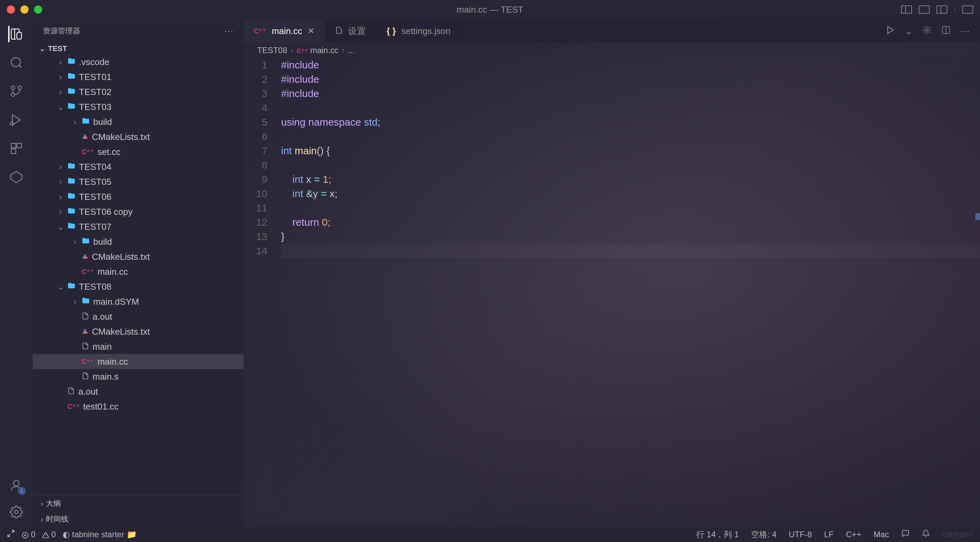 The height and width of the screenshot is (542, 980). What do you see at coordinates (854, 534) in the screenshot?
I see `language-status: C++` at bounding box center [854, 534].